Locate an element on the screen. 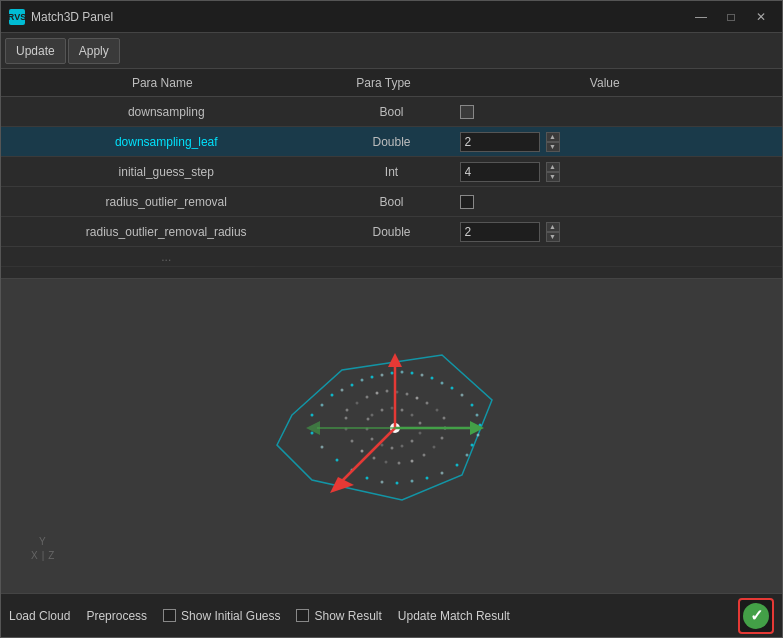 Image resolution: width=783 pixels, height=638 pixels. show-result-checkbox is located at coordinates (302, 616).